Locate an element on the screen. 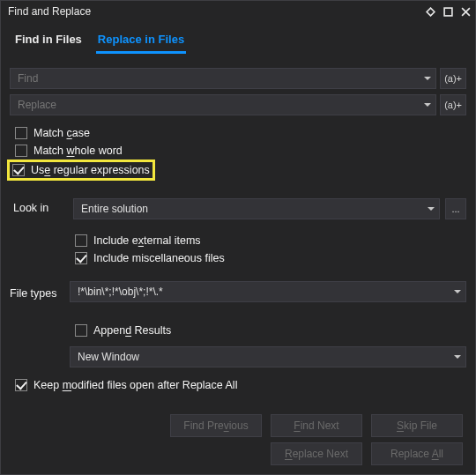 The image size is (476, 475). close-icon is located at coordinates (465, 11).